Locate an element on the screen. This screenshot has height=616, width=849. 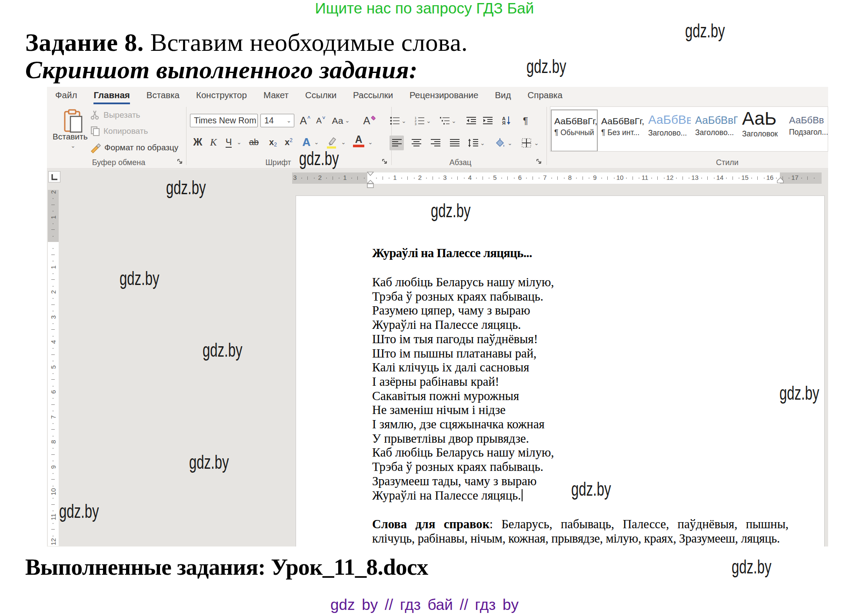
font-dialog-launcher is located at coordinates (385, 162).